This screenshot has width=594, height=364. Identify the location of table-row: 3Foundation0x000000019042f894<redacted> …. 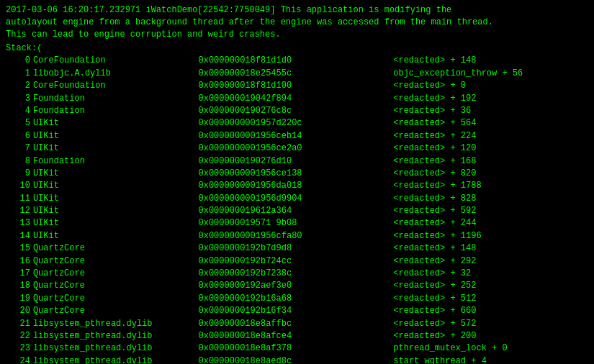
(297, 99).